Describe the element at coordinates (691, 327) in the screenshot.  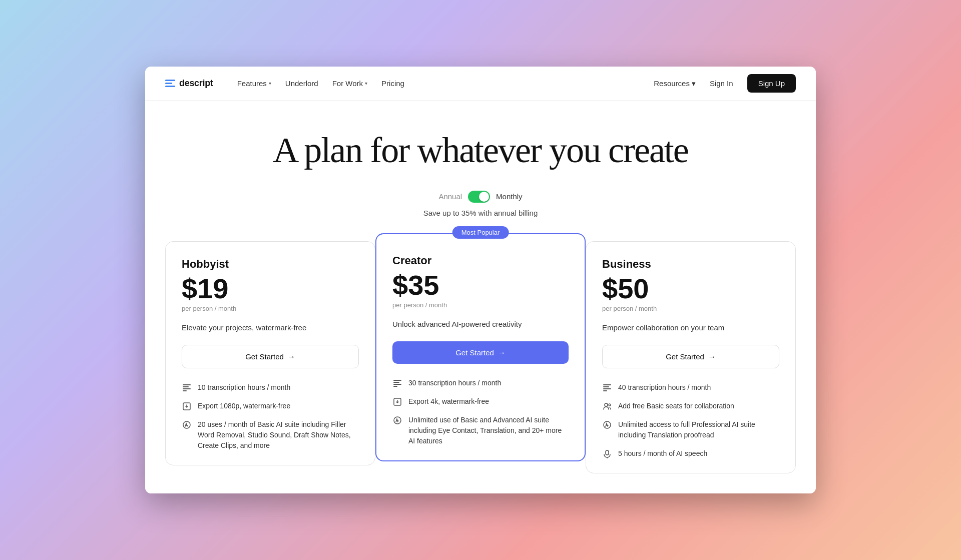
I see `plan-business-description: Empower collaboration on your team` at that location.